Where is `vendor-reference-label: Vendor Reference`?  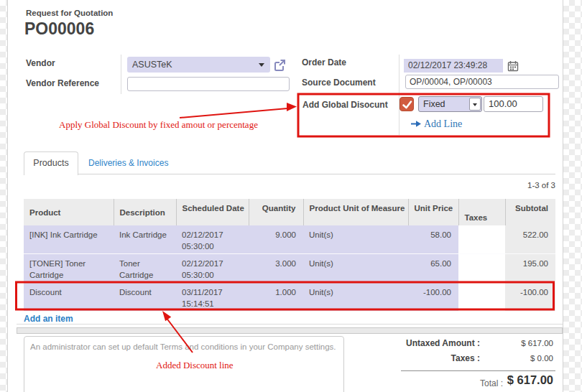
vendor-reference-label: Vendor Reference is located at coordinates (63, 83).